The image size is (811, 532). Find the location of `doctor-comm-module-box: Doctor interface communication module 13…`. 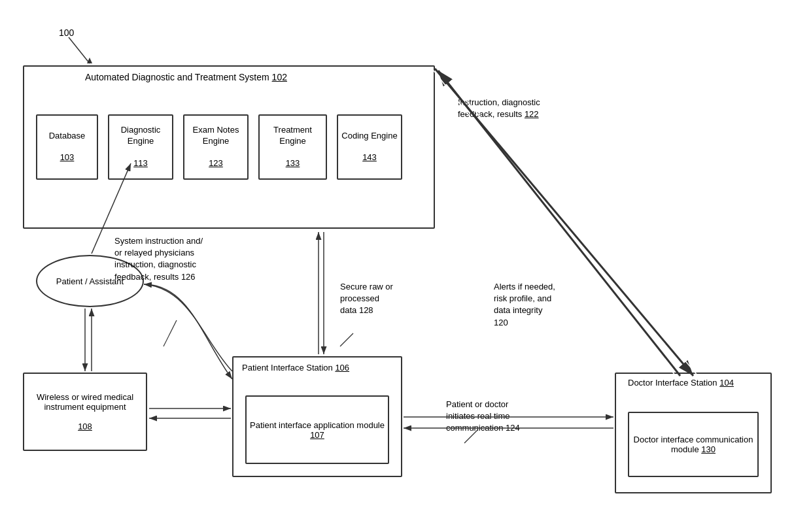

doctor-comm-module-box: Doctor interface communication module 13… is located at coordinates (693, 444).